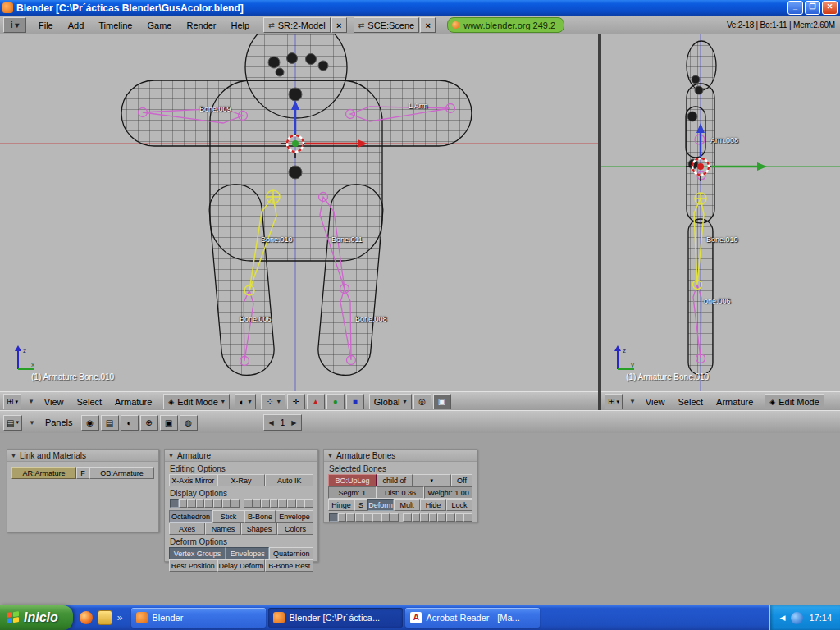 This screenshot has height=630, width=840. I want to click on frame-next-icon: ▶, so click(294, 423).